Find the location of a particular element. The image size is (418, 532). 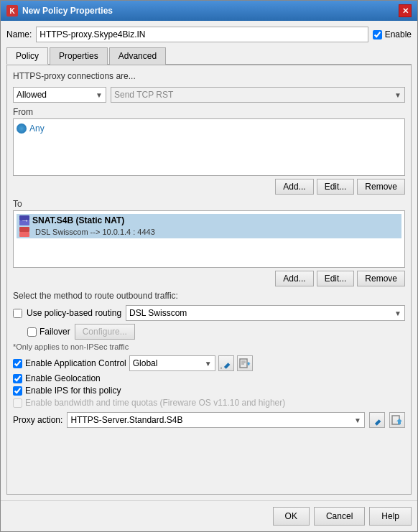

app-control-dropdown: Global ▼ is located at coordinates (172, 363).